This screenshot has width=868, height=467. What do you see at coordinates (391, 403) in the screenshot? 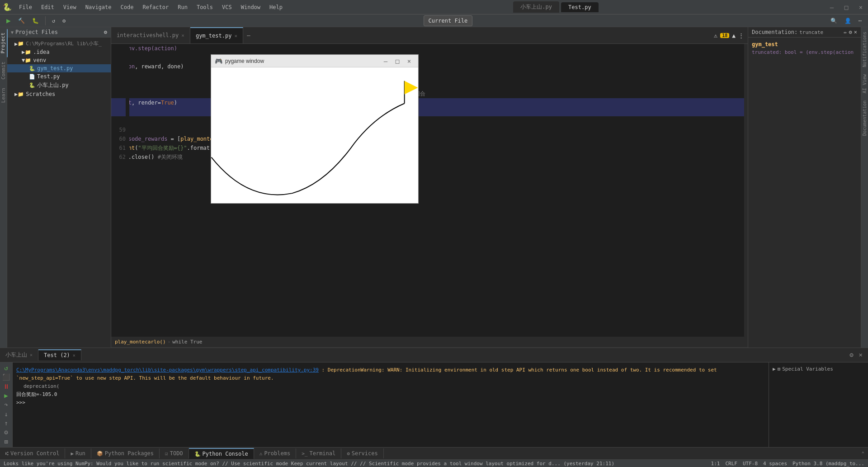
I see `console-prompt: >>>` at bounding box center [391, 403].